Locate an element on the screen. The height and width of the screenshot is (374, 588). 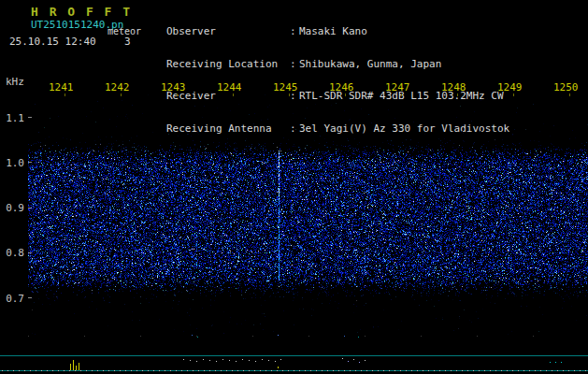
freq-tick-label: 0.9 is located at coordinates (12, 208).